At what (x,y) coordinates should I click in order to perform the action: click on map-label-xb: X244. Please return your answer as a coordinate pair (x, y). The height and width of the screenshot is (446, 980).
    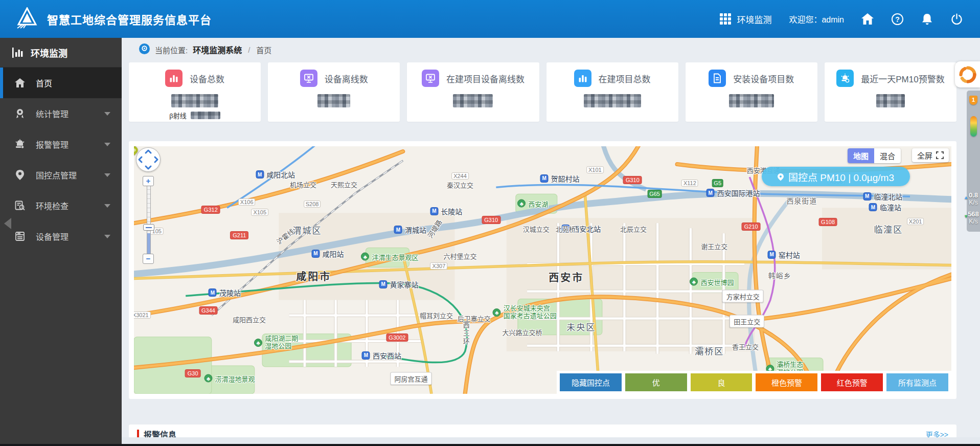
    Looking at the image, I should click on (460, 176).